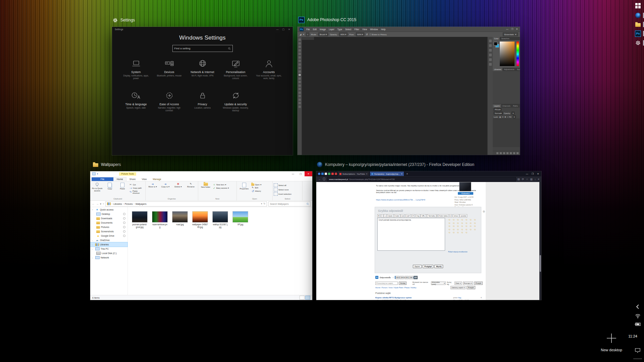 The width and height of the screenshot is (644, 362). I want to click on explorer-window: ▾ Picture Tools — ▢ ✕ File Home Share Vi…, so click(201, 236).